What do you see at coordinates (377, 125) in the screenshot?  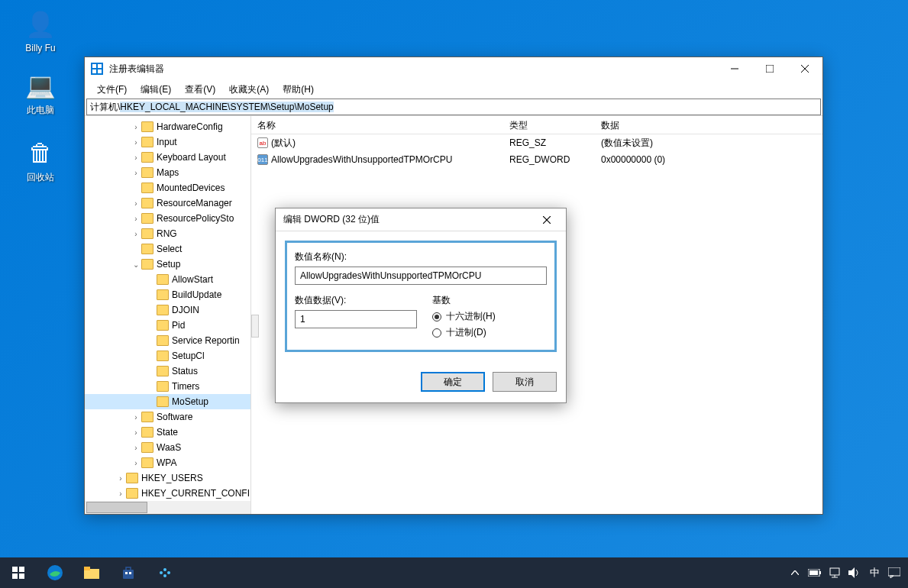 I see `column-name: 名称` at bounding box center [377, 125].